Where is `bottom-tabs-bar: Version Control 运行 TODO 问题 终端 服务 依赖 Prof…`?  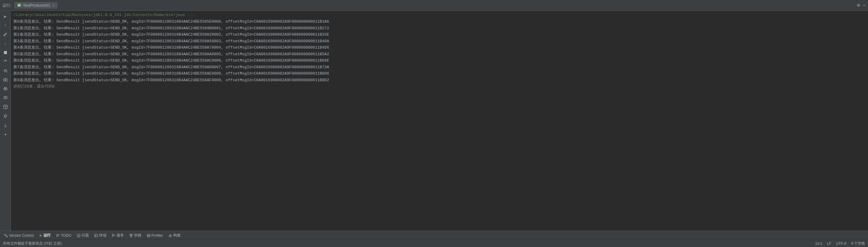 bottom-tabs-bar: Version Control 运行 TODO 问题 终端 服务 依赖 Prof… is located at coordinates (434, 236).